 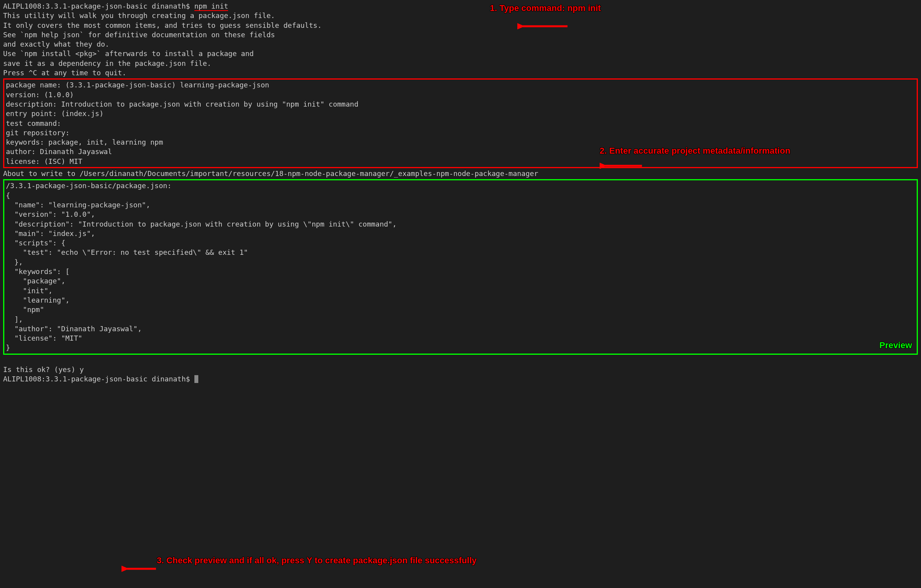 I want to click on preview-line: "test": "echo \"Error: no test specified…, so click(x=460, y=252).